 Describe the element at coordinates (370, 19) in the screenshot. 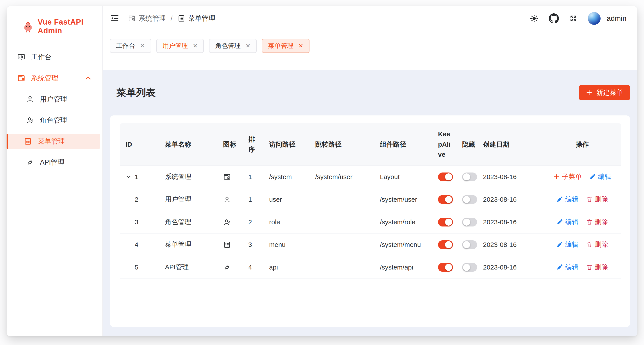

I see `topbar: 系统管理 / 菜单管理` at that location.